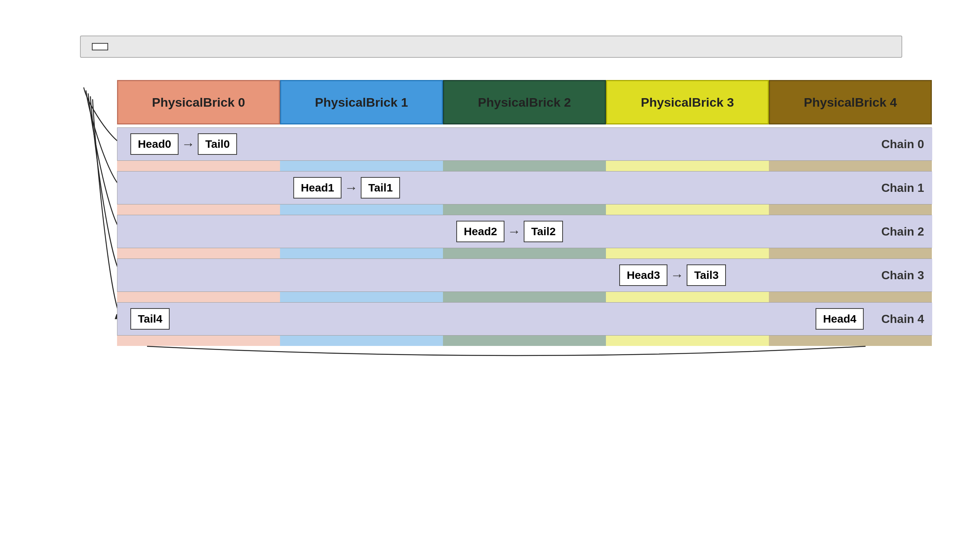 This screenshot has height=560, width=960. I want to click on client-label, so click(100, 46).